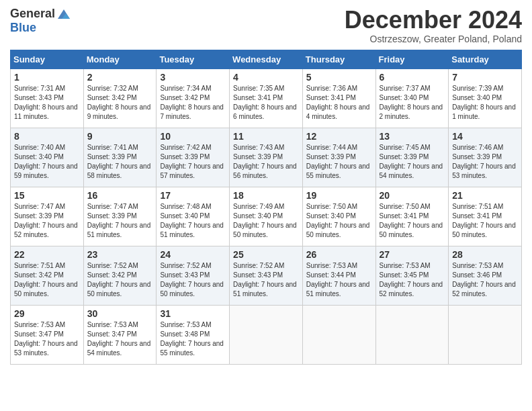 Image resolution: width=532 pixels, height=411 pixels. What do you see at coordinates (339, 221) in the screenshot?
I see `cell-details: Sunrise: 7:50 AMSunset: 3:40 PMDaylight:…` at bounding box center [339, 221].